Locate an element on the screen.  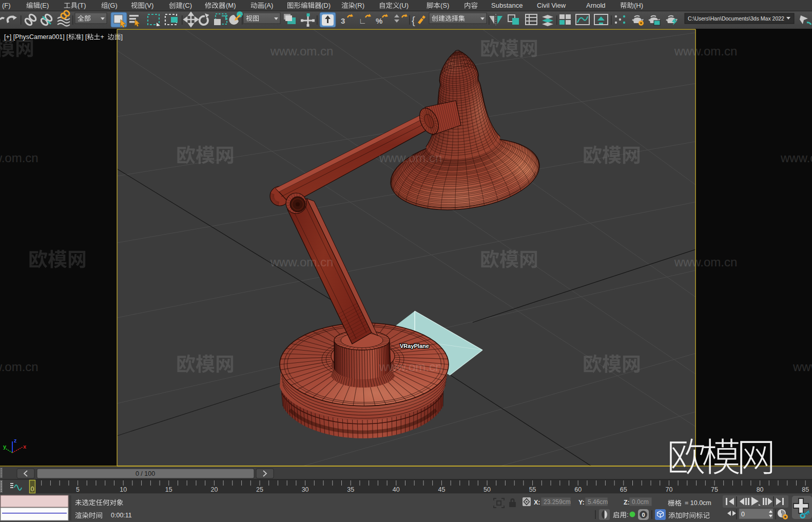
svg-text: VRayPlane is located at coordinates (415, 346).